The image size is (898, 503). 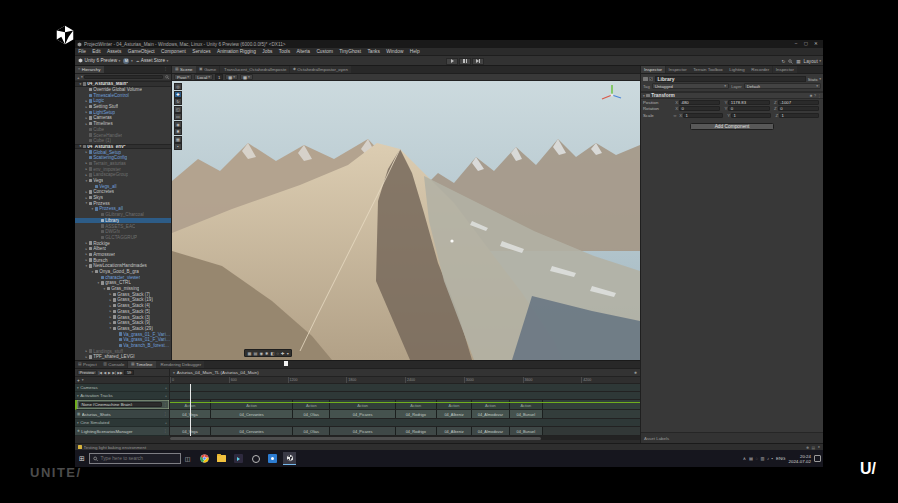 I want to click on next-frame-button: ▶|, so click(x=114, y=373).